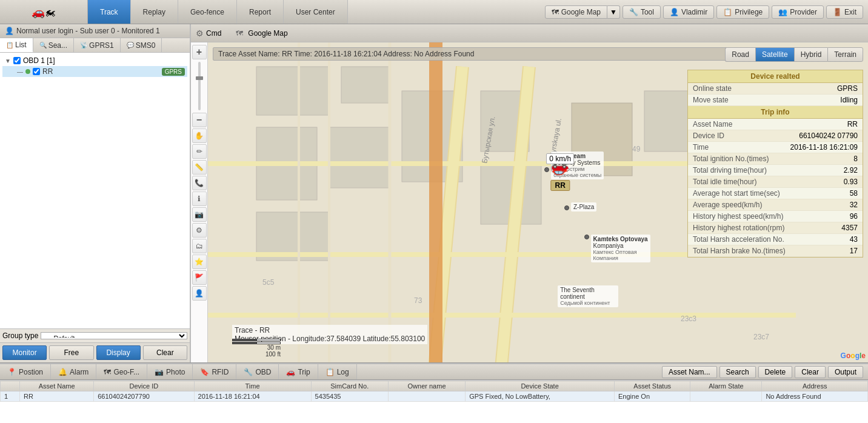 This screenshot has width=868, height=423. What do you see at coordinates (21, 45) in the screenshot?
I see `left-tab-list-label: List` at bounding box center [21, 45].